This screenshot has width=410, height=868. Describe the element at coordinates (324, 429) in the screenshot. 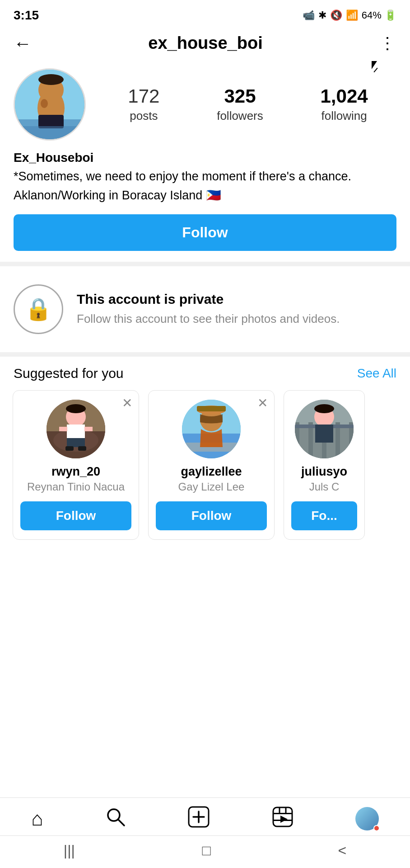

I see `avatar-julius` at that location.